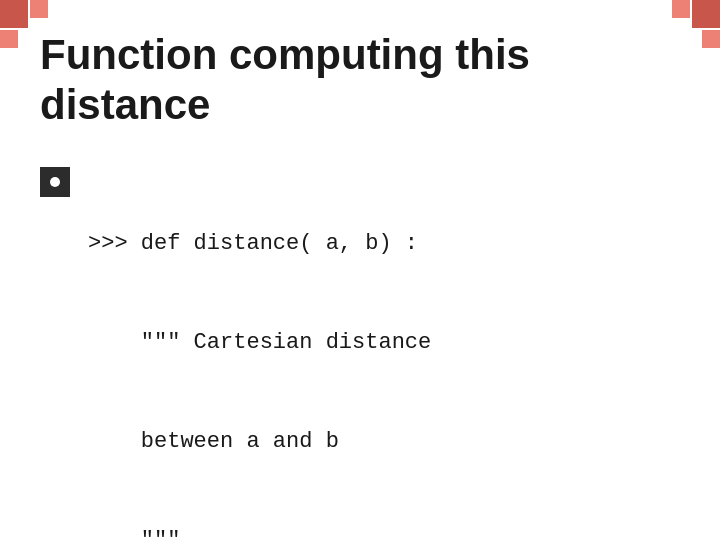 This screenshot has height=540, width=720. What do you see at coordinates (346, 532) in the screenshot?
I see `code-line-4: """` at bounding box center [346, 532].